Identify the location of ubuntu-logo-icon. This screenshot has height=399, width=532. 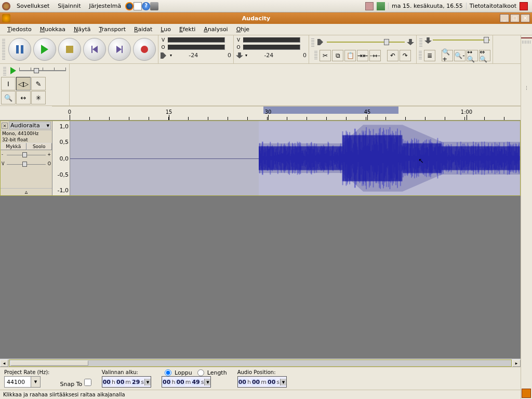
(6, 6).